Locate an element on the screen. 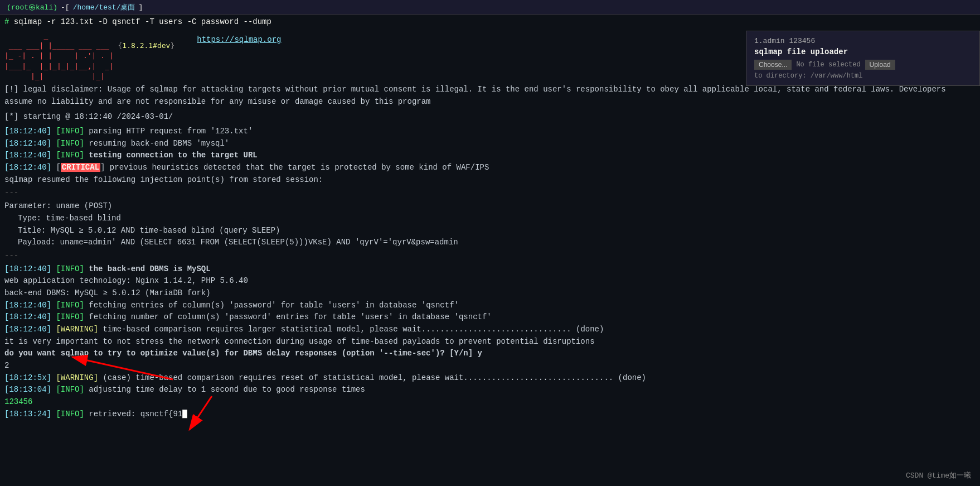 The height and width of the screenshot is (486, 980). log-line-retrieved: [18:13:24] [INFO] retrieved: qsnctf{91█ is located at coordinates (490, 415).